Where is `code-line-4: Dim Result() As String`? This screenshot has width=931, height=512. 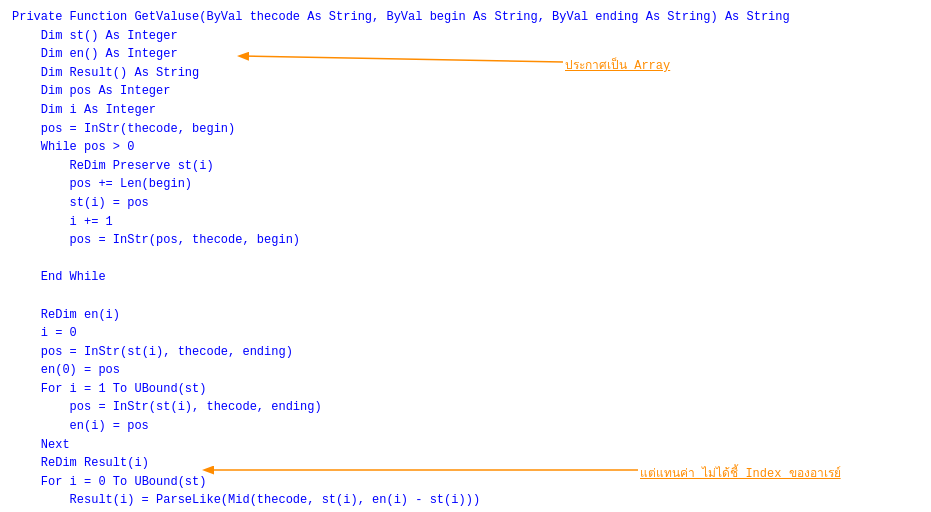 code-line-4: Dim Result() As String is located at coordinates (466, 74).